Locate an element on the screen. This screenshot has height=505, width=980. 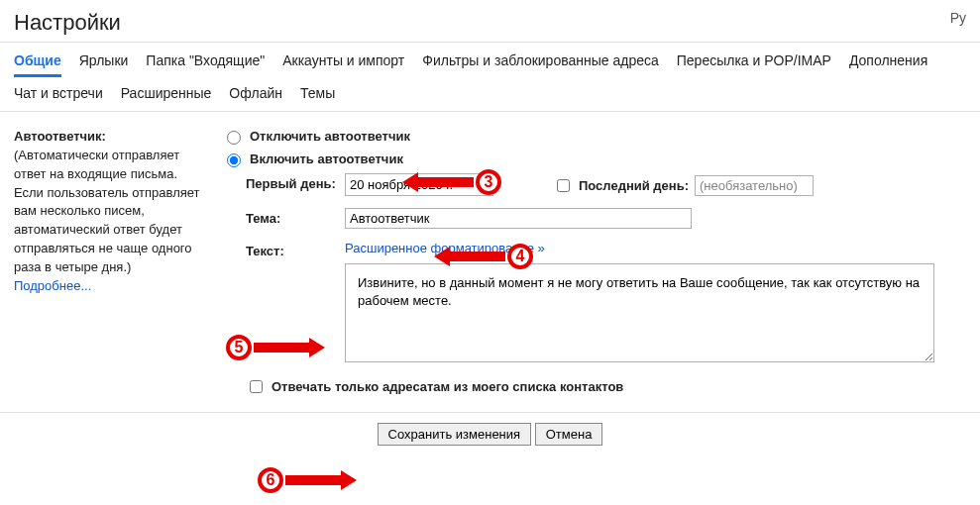
button-row: Сохранить изменения Отмена is located at coordinates (490, 438).